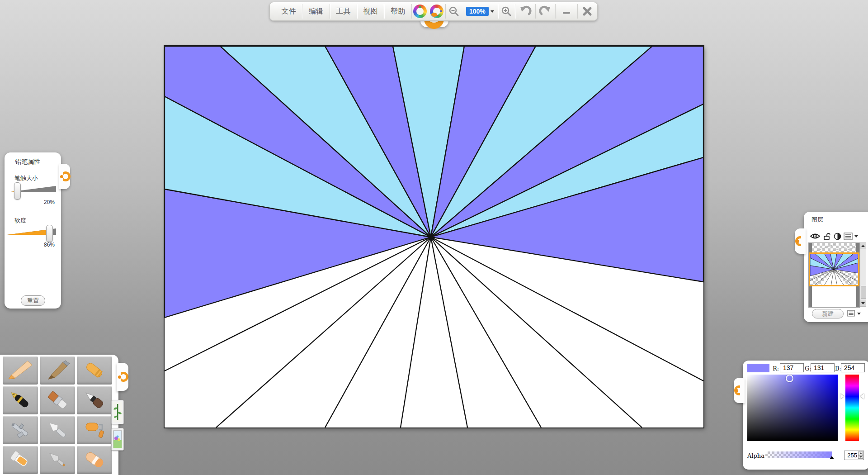 This screenshot has width=868, height=475. Describe the element at coordinates (588, 11) in the screenshot. I see `close-button` at that location.